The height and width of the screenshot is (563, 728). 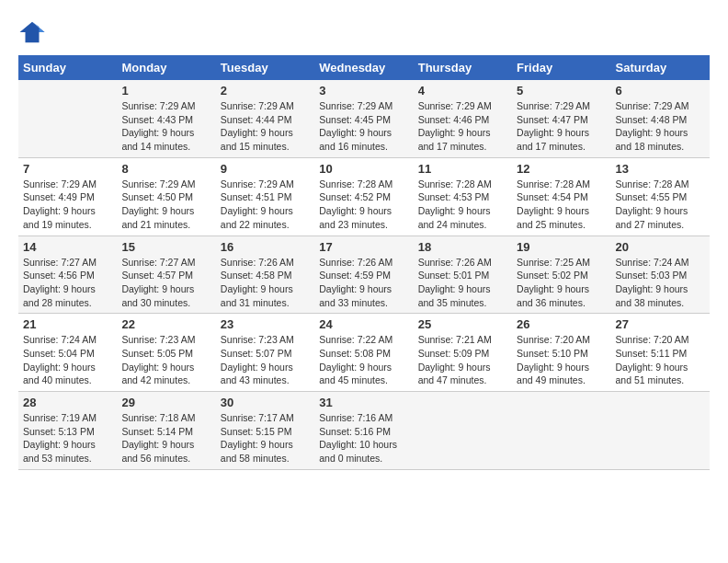 What do you see at coordinates (561, 90) in the screenshot?
I see `day-number: 5` at bounding box center [561, 90].